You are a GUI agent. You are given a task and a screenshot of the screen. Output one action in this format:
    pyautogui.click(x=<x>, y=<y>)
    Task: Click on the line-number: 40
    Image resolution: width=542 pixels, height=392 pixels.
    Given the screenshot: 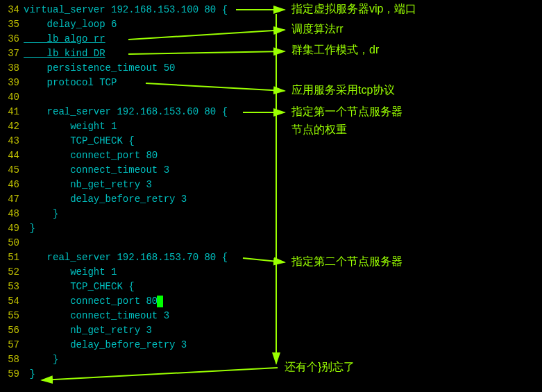 What is the action you would take?
    pyautogui.click(x=12, y=97)
    